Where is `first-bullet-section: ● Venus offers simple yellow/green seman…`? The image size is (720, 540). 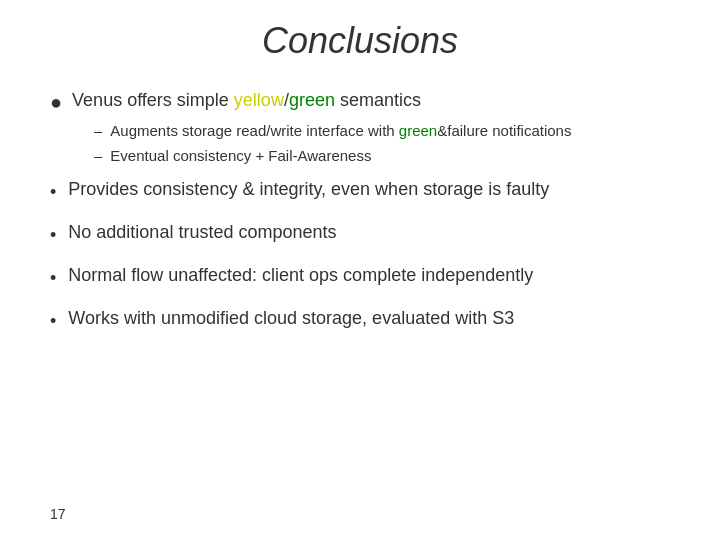
first-bullet-section: ● Venus offers simple yellow/green seman… is located at coordinates (360, 128).